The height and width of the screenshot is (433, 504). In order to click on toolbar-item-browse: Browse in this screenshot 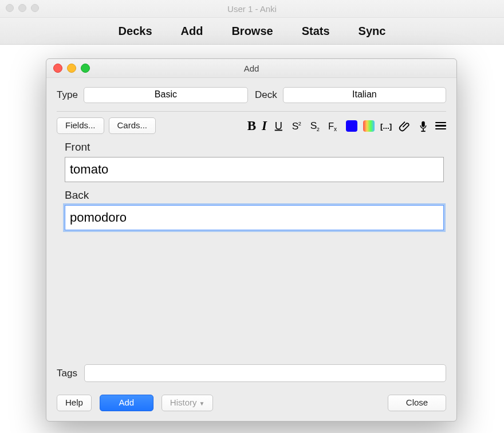, I will do `click(252, 31)`.